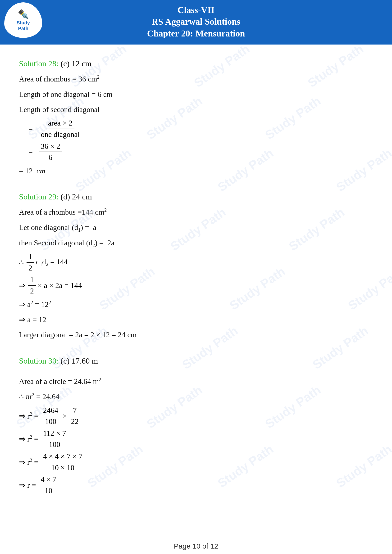  Describe the element at coordinates (196, 197) in the screenshot. I see `solution-29-heading: Solution 29: (d) 24 cm` at that location.